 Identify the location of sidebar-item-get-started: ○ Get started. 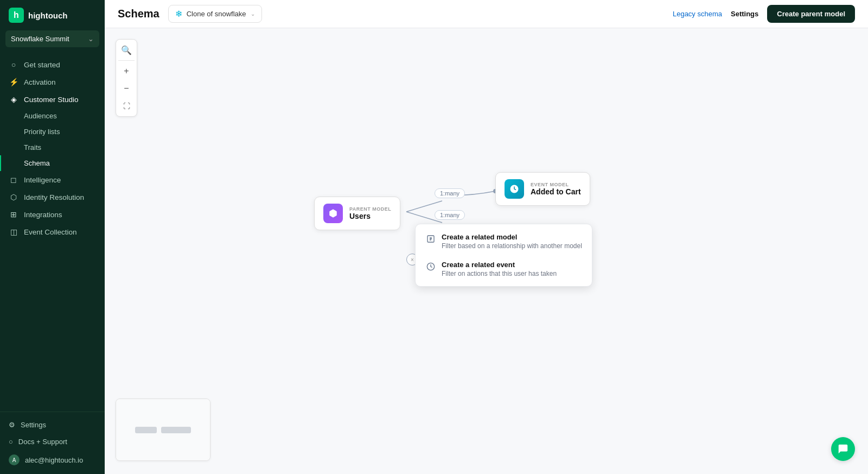
(52, 65).